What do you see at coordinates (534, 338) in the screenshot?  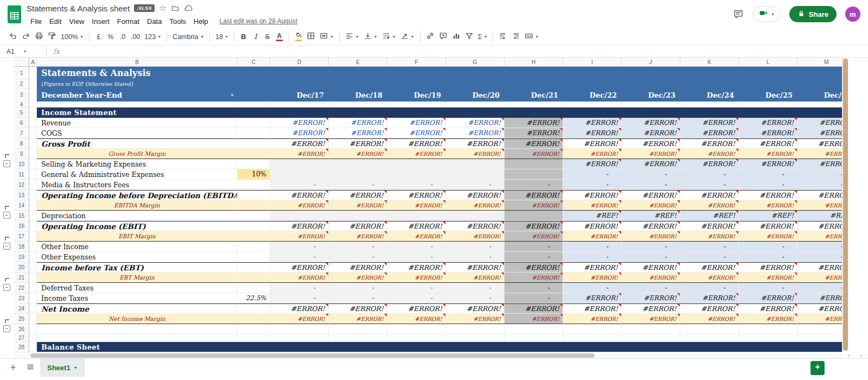 I see `cell-H27` at bounding box center [534, 338].